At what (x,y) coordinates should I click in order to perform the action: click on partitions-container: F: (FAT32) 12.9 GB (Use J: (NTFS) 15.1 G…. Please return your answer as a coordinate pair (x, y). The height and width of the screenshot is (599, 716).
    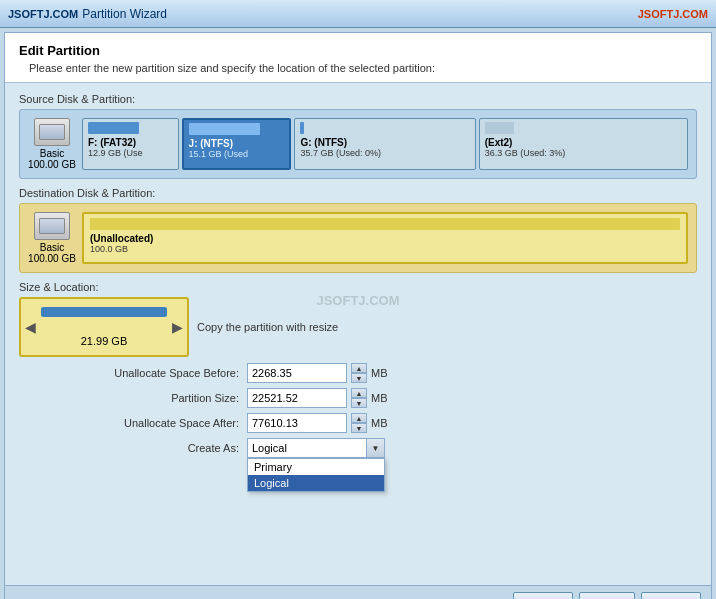
    Looking at the image, I should click on (385, 144).